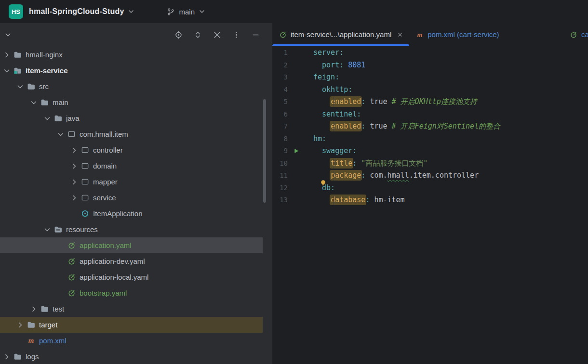 The width and height of the screenshot is (588, 364). Describe the element at coordinates (430, 115) in the screenshot. I see `code-line-6: 6 sentinel:` at that location.